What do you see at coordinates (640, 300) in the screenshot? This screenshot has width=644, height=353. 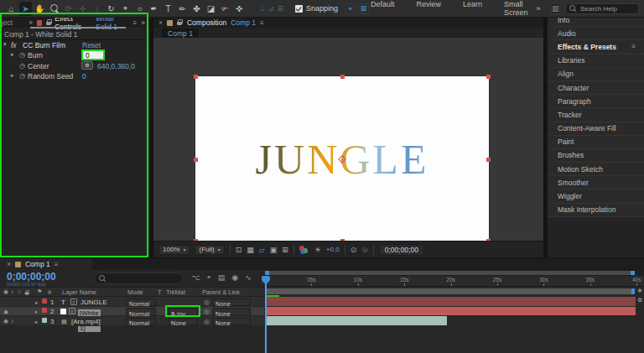 I see `comp-button-icon: ✿` at bounding box center [640, 300].